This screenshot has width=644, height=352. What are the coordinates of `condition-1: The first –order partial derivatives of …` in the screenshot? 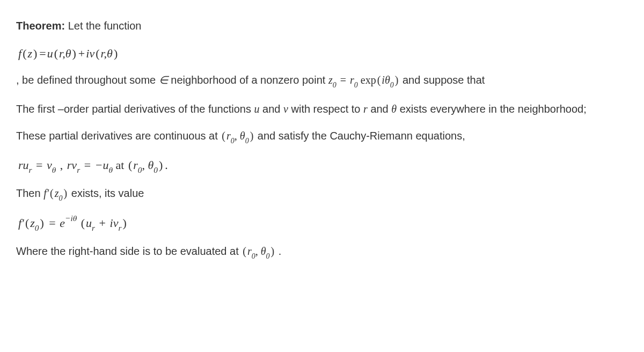 It's located at (322, 109).